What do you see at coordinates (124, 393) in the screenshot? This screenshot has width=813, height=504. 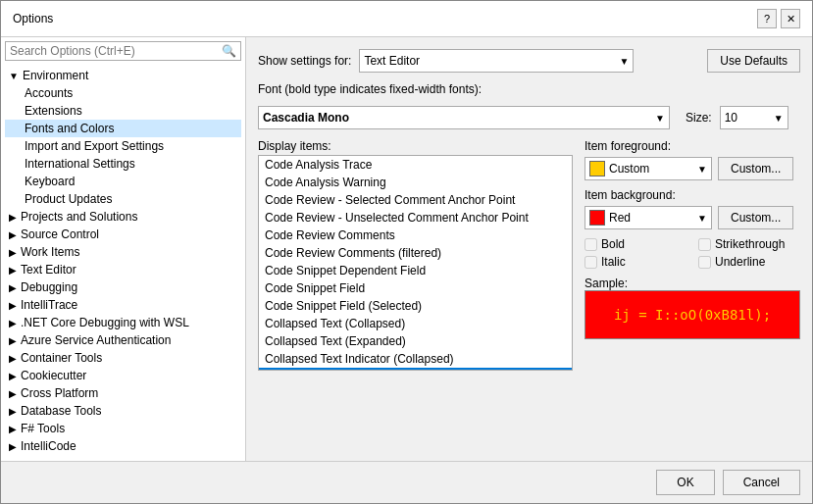 I see `tree-item-cross-platform: ▶ Cross Platform` at bounding box center [124, 393].